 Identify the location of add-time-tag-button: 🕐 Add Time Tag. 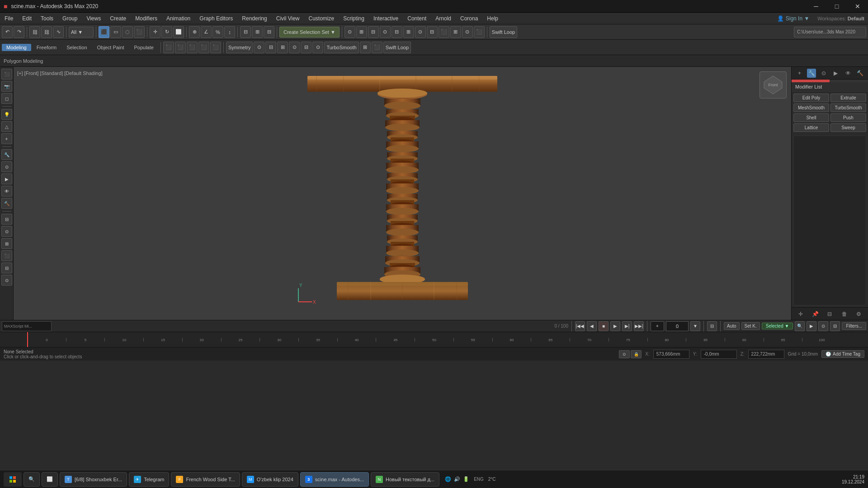
(843, 354).